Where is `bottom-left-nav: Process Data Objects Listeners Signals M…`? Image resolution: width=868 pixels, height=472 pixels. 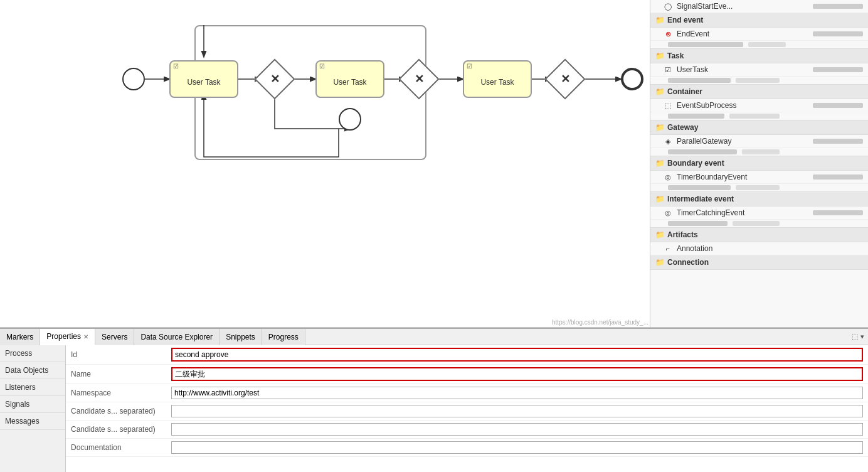
bottom-left-nav: Process Data Objects Listeners Signals M… is located at coordinates (33, 409).